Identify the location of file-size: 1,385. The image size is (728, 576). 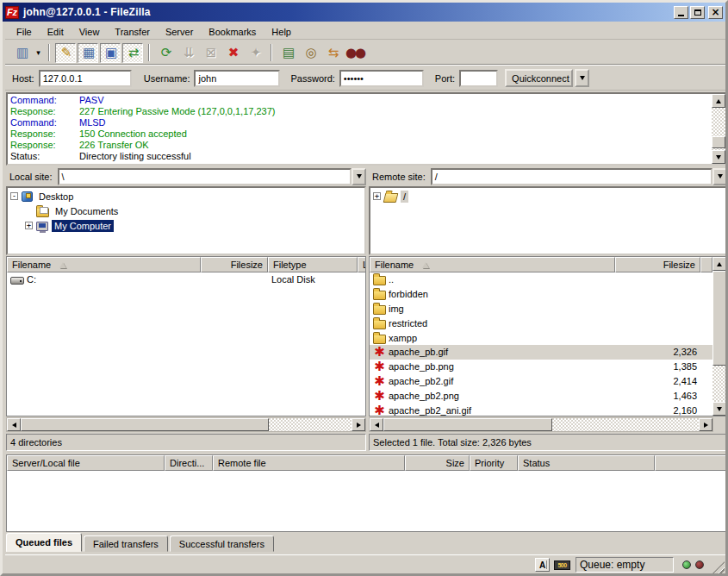
(658, 367).